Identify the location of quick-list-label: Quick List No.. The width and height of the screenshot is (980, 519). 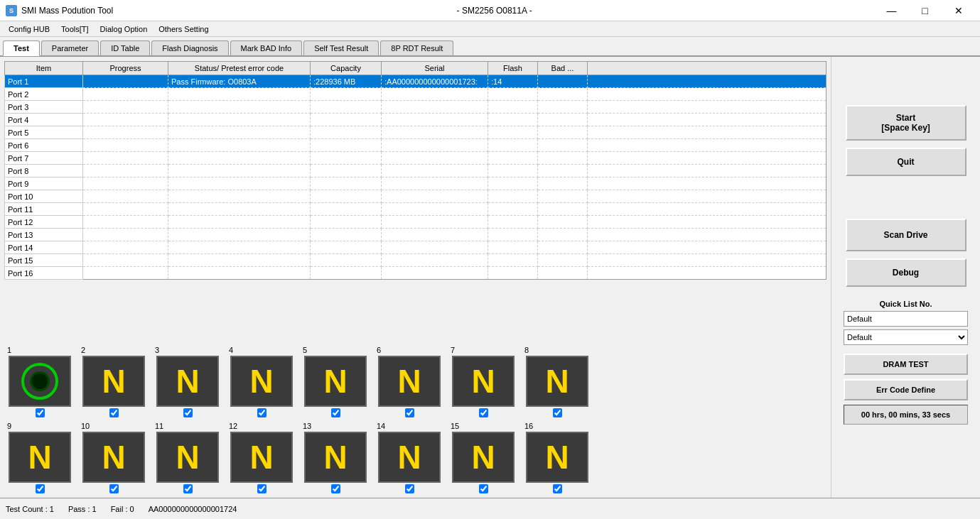
(905, 304).